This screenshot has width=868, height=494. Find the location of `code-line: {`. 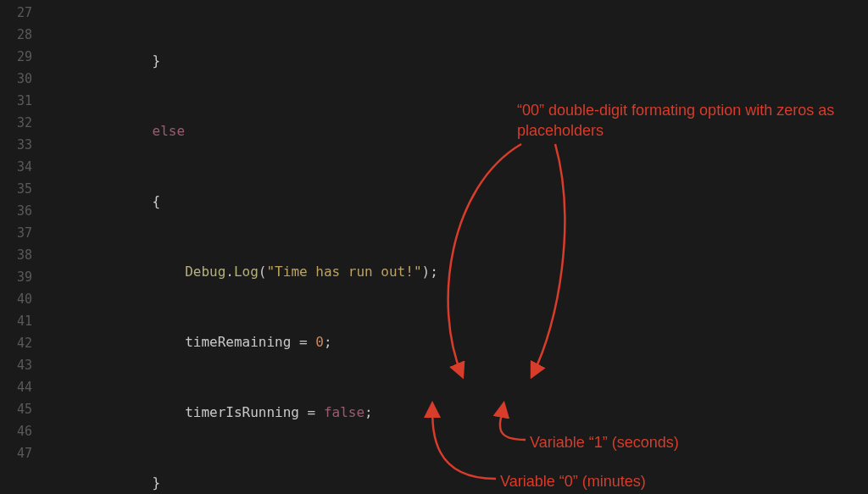

code-line: { is located at coordinates (455, 202).